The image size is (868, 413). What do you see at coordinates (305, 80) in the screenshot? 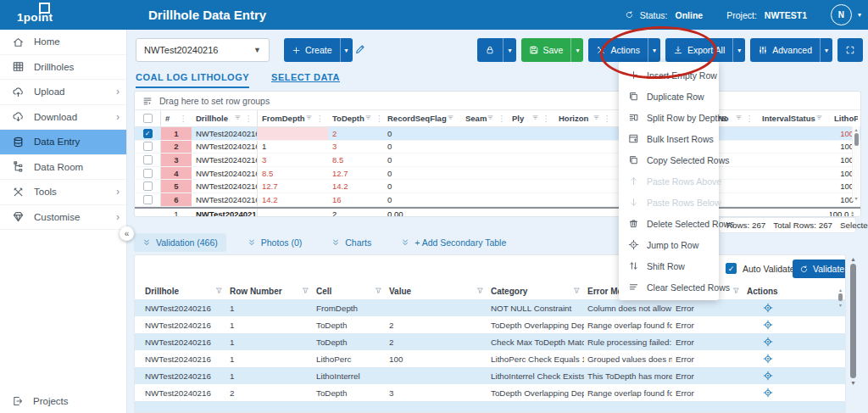
I see `tab-select-data: SELECT DATA` at bounding box center [305, 80].